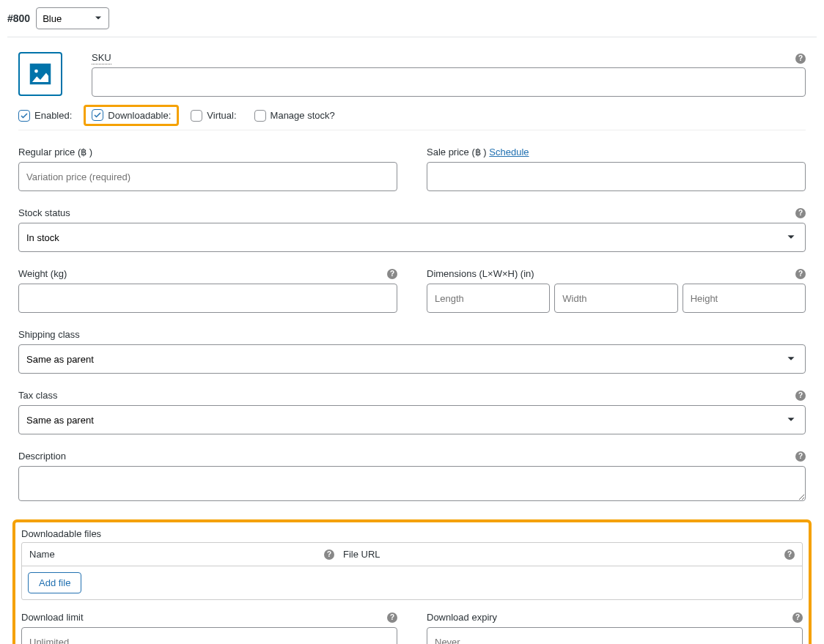  What do you see at coordinates (260, 116) in the screenshot?
I see `manage-stock-checkbox` at bounding box center [260, 116].